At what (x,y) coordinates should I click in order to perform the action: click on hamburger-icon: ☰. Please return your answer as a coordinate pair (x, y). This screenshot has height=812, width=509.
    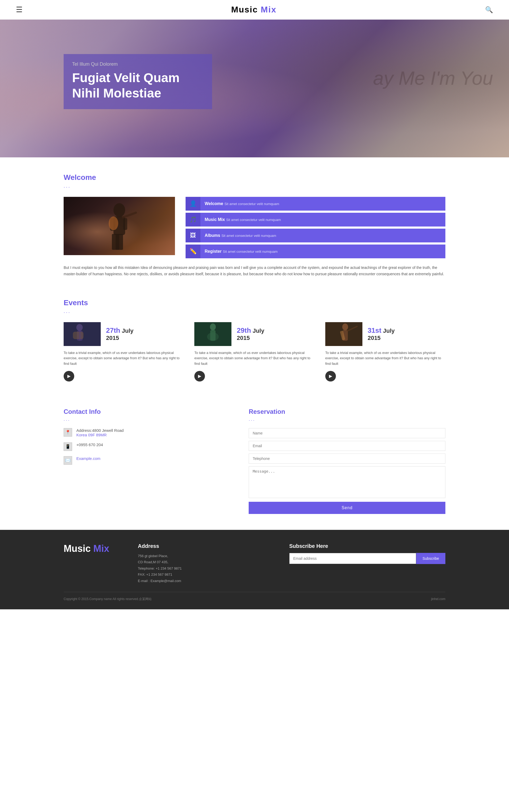
    Looking at the image, I should click on (19, 10).